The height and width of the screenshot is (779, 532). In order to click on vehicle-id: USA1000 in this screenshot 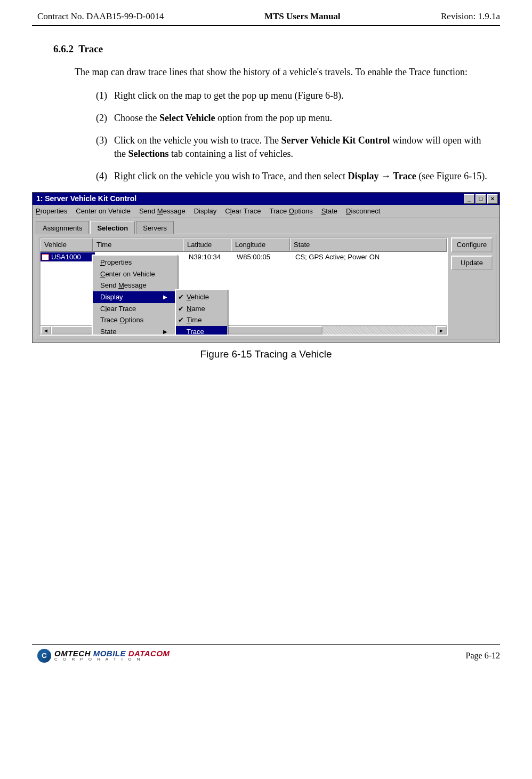, I will do `click(66, 257)`.